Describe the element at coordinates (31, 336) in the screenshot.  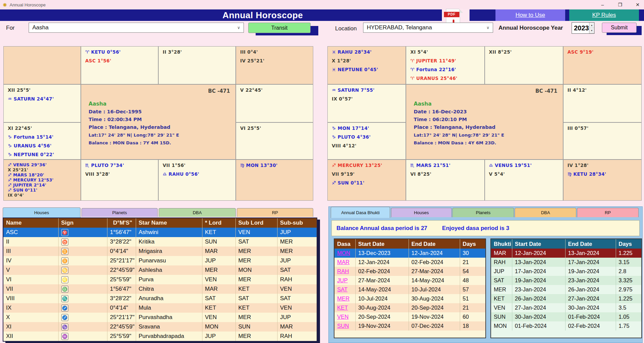
I see `cell-name: XII` at that location.